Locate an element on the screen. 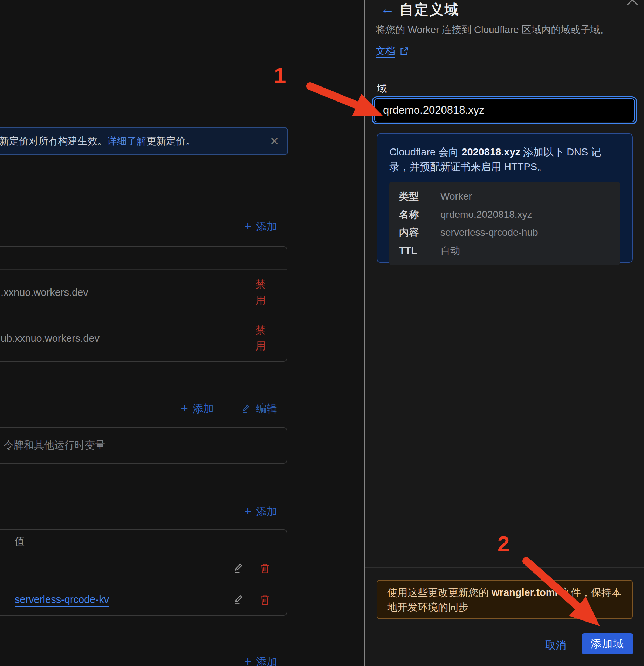 The image size is (644, 666). record-name-label: 名称 is located at coordinates (415, 215).